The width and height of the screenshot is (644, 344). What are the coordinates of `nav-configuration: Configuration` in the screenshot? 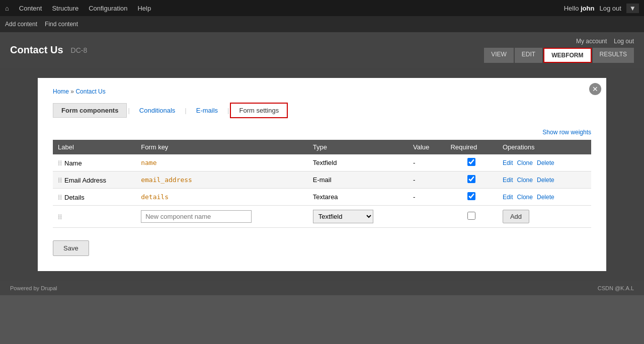 It's located at (108, 8).